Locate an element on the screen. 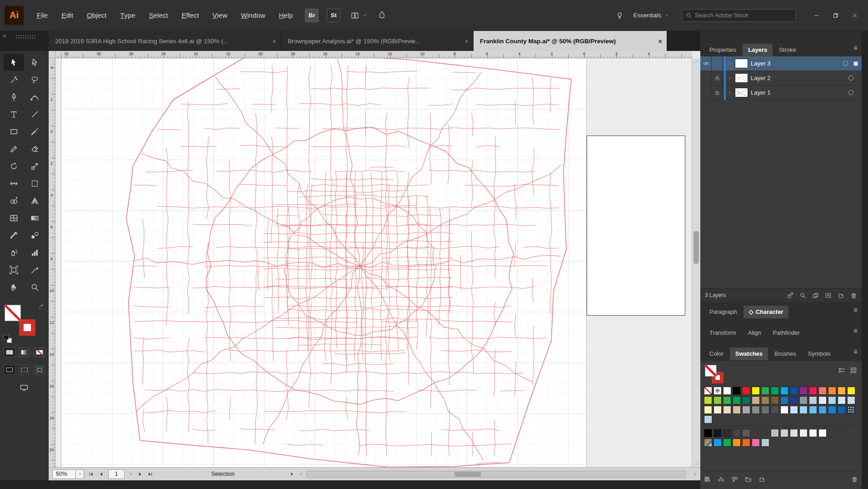  panel-tab-pathfinder: Pathfinder is located at coordinates (786, 333).